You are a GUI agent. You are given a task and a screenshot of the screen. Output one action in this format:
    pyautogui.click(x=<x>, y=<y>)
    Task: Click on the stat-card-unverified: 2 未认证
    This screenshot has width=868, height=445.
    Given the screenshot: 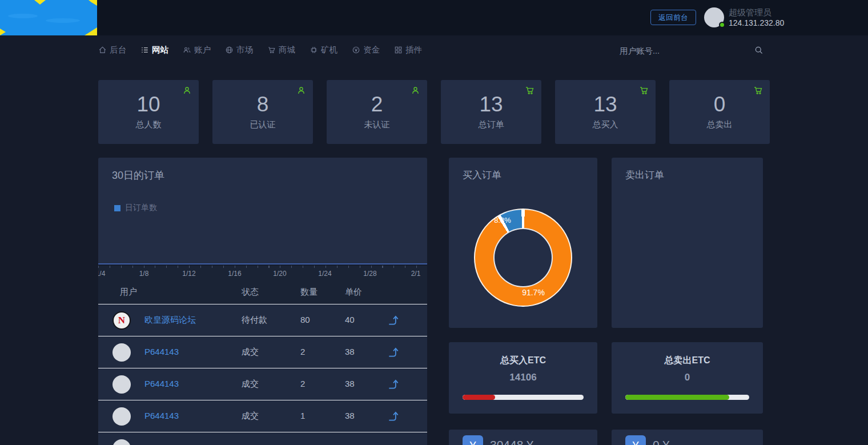 What is the action you would take?
    pyautogui.click(x=377, y=112)
    